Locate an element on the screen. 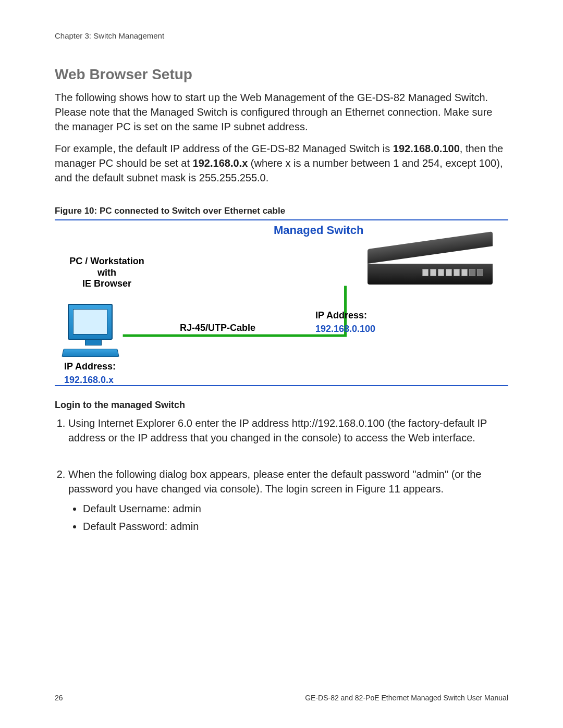 The width and height of the screenshot is (563, 728). switch-ip-label: IP Address: is located at coordinates (341, 316).